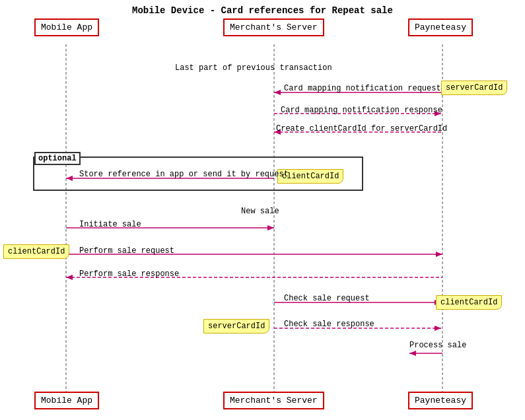 The width and height of the screenshot is (525, 420). I want to click on diagram-title: Mobile Device - Card references for Repe…, so click(263, 11).